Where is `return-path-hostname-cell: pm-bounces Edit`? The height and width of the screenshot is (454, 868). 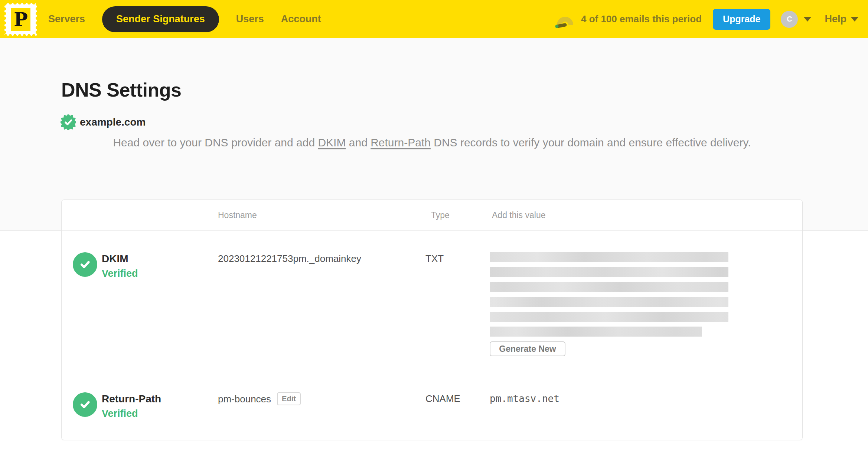
return-path-hostname-cell: pm-bounces Edit is located at coordinates (322, 408).